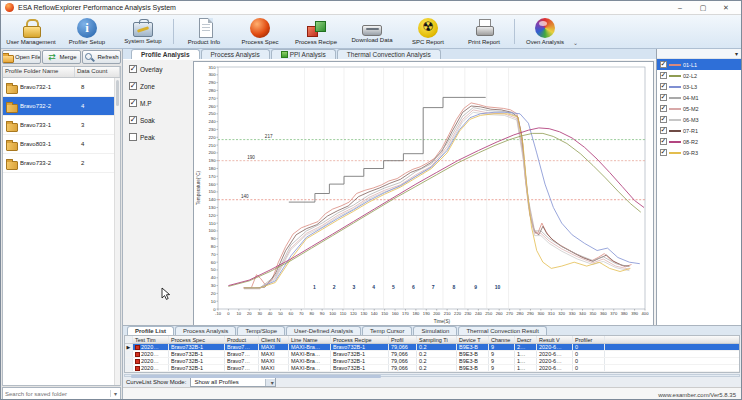 The width and height of the screenshot is (742, 400). What do you see at coordinates (233, 382) in the screenshot?
I see `curvelist-mode-select: Show all Profiles ▾` at bounding box center [233, 382].